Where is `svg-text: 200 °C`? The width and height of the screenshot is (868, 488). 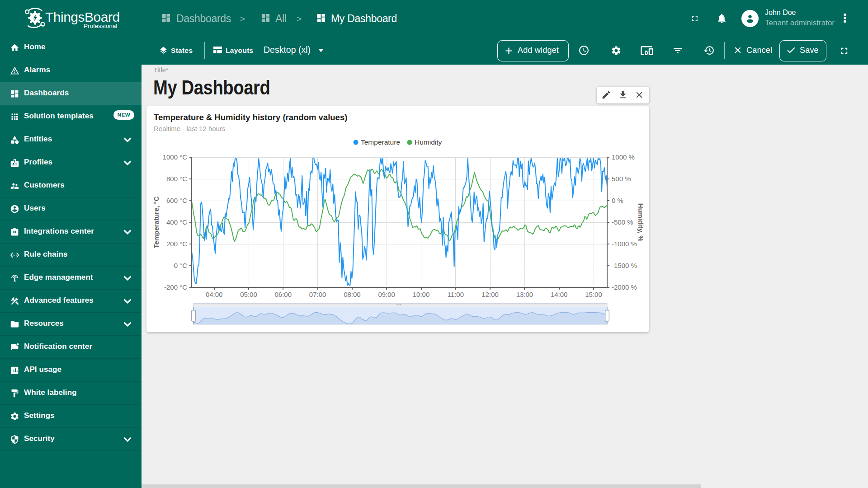
svg-text: 200 °C is located at coordinates (177, 244).